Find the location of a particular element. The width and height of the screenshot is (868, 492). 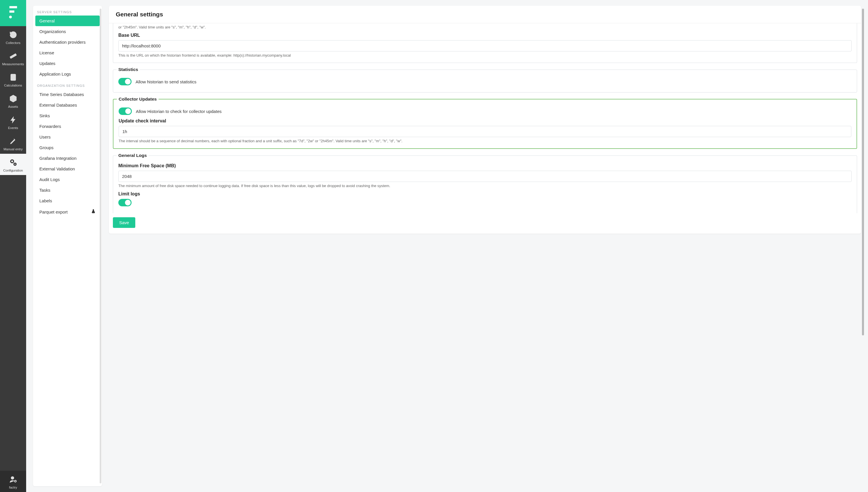

nav-calculations: Calculations is located at coordinates (13, 79).